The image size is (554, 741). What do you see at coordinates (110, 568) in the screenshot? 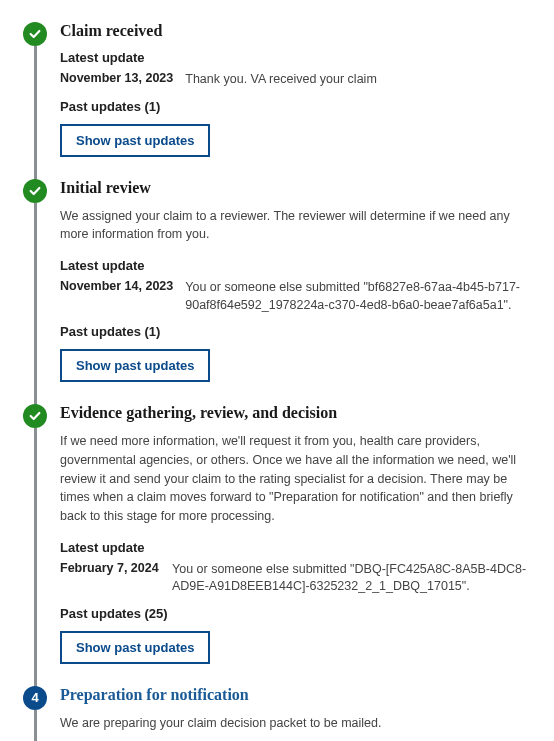
I see `update-date: February 7, 2024` at bounding box center [110, 568].